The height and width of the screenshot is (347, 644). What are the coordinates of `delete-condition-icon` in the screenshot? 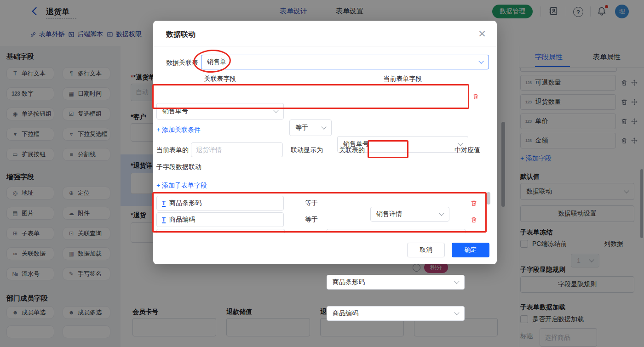 It's located at (476, 97).